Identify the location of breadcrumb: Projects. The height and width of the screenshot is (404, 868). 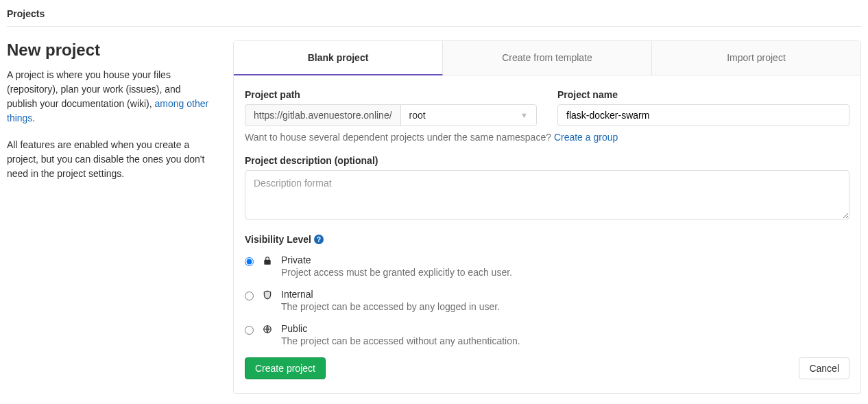
(434, 16).